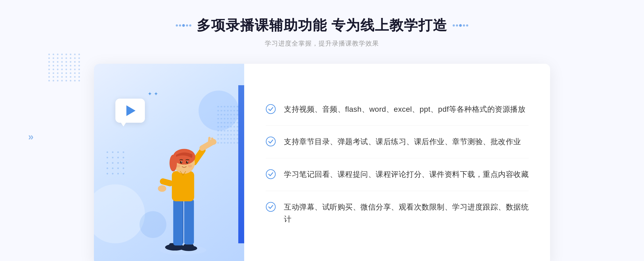 This screenshot has height=261, width=644. What do you see at coordinates (241, 164) in the screenshot?
I see `blue-accent-bar` at bounding box center [241, 164].